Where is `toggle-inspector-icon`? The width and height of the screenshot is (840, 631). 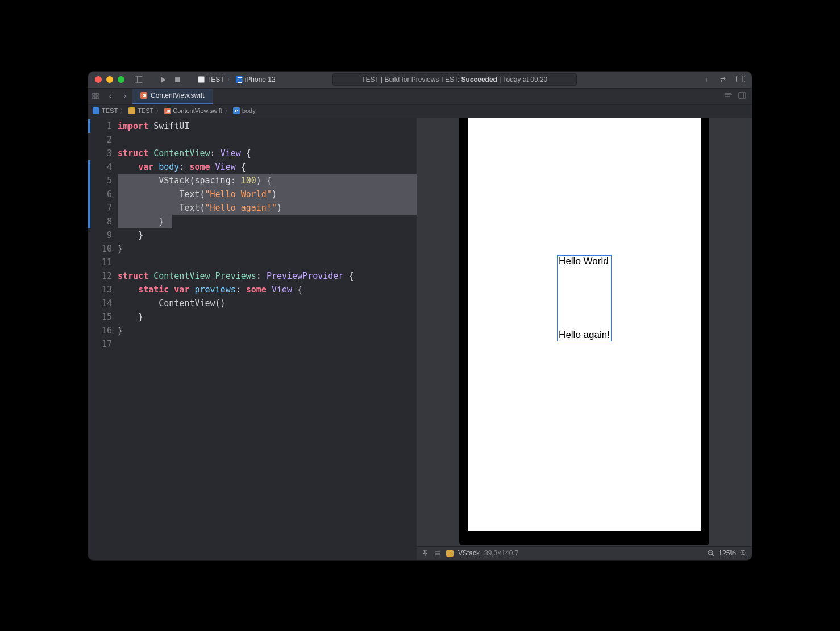
toggle-inspector-icon is located at coordinates (741, 80).